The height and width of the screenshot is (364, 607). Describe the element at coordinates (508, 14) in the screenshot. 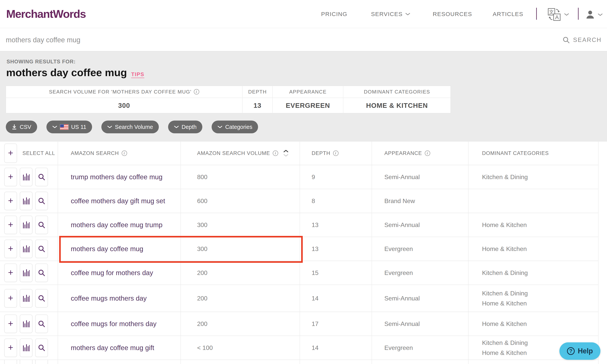

I see `nav-item-articles: ARTICLES` at that location.